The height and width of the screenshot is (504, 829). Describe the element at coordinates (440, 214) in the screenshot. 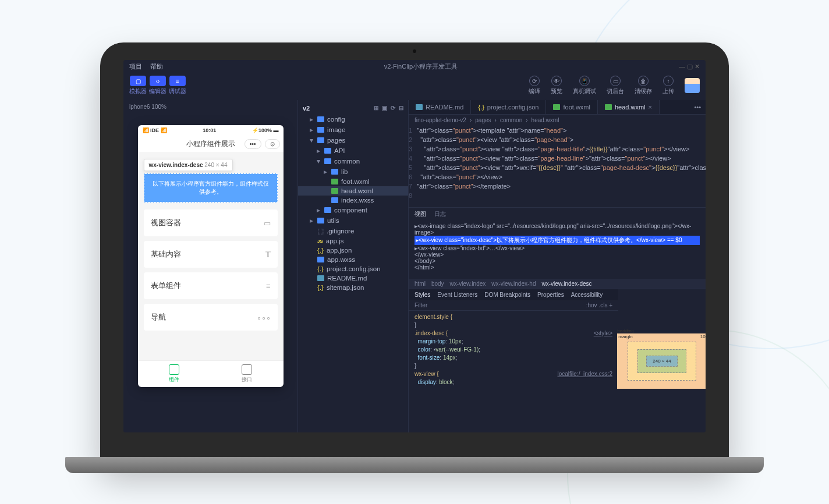

I see `devtools-tab-log: 日志` at that location.